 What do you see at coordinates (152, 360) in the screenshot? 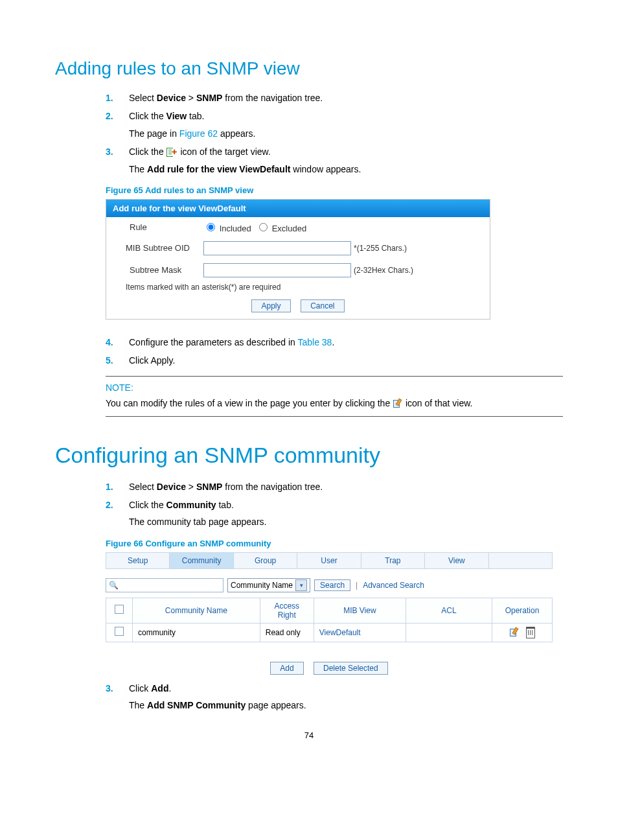
I see `step-text: Click Apply.` at bounding box center [152, 360].